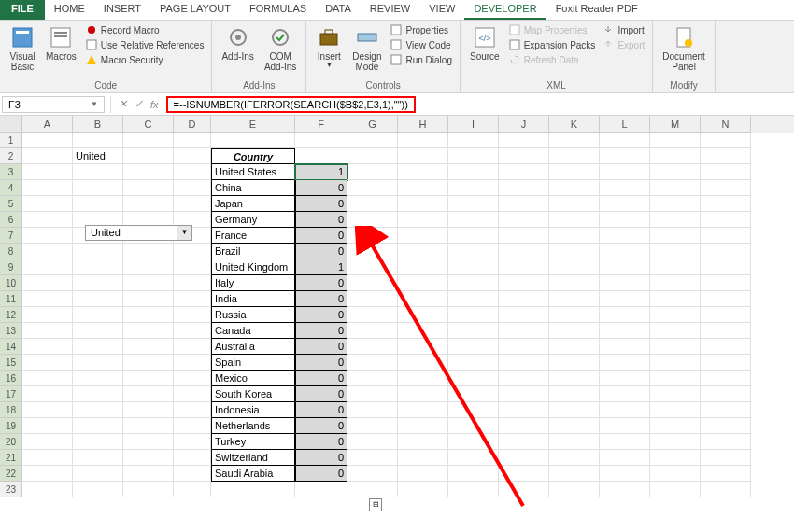 The image size is (794, 532). Describe the element at coordinates (98, 362) in the screenshot. I see `cell-B15` at that location.